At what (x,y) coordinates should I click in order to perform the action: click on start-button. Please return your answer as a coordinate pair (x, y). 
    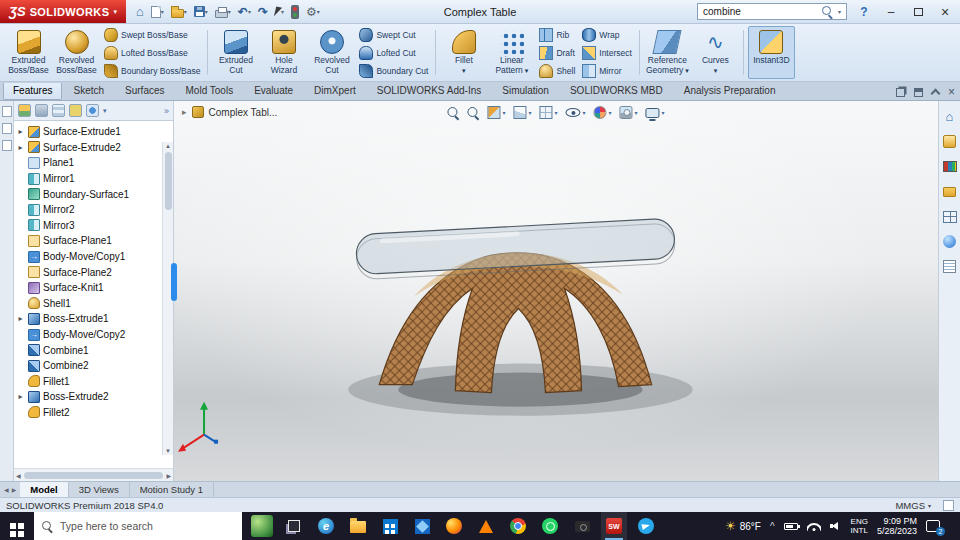
    Looking at the image, I should click on (17, 526).